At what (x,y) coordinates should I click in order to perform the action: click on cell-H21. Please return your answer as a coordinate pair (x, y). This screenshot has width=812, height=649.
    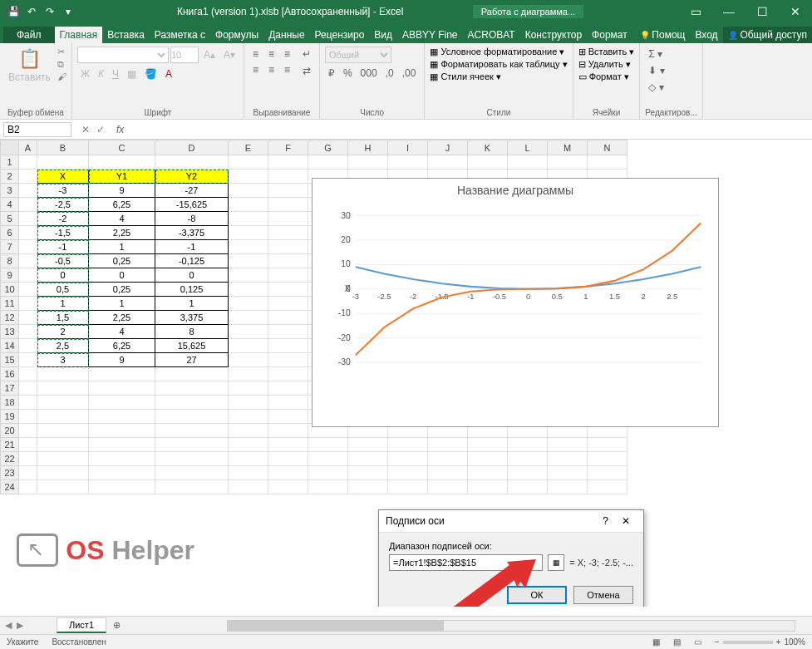
    Looking at the image, I should click on (368, 445).